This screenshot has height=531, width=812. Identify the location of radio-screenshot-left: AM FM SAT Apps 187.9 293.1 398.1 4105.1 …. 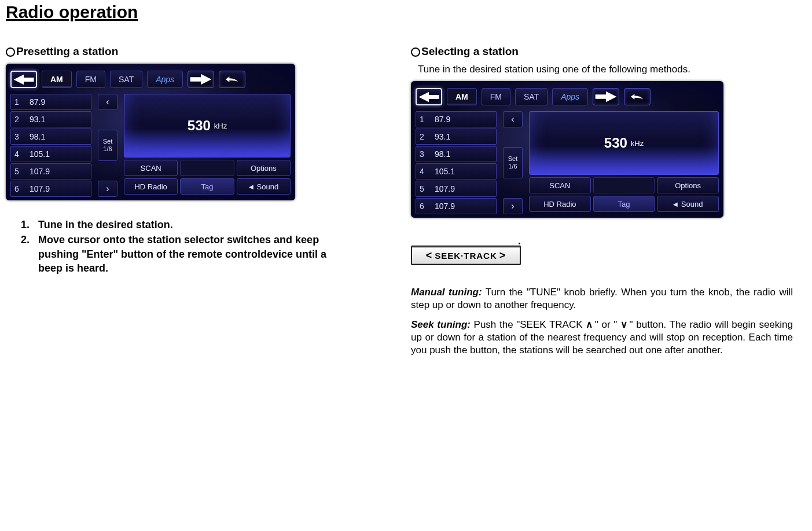
(150, 132).